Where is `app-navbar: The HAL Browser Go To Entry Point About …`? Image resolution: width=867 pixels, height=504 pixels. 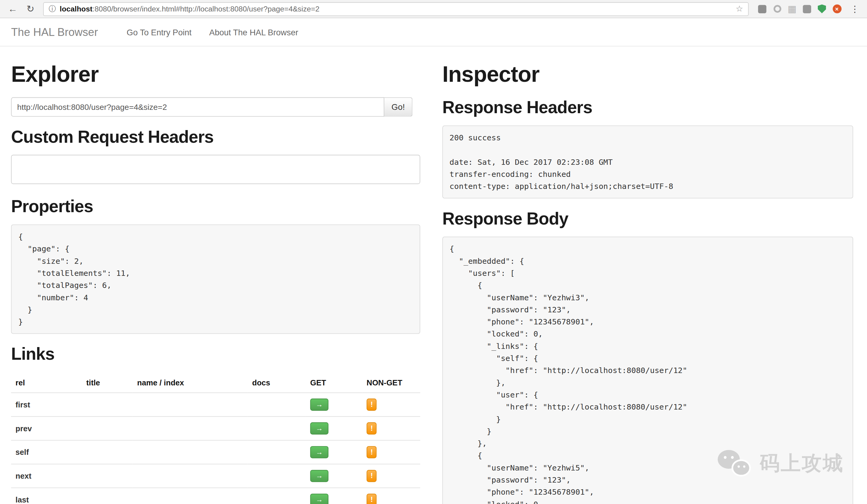 app-navbar: The HAL Browser Go To Entry Point About … is located at coordinates (434, 32).